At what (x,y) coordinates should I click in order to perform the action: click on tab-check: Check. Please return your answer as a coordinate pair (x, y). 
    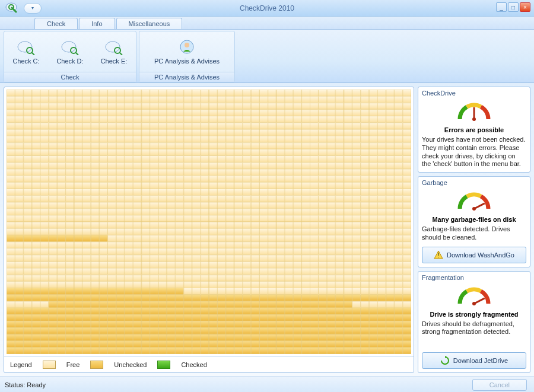
    Looking at the image, I should click on (56, 24).